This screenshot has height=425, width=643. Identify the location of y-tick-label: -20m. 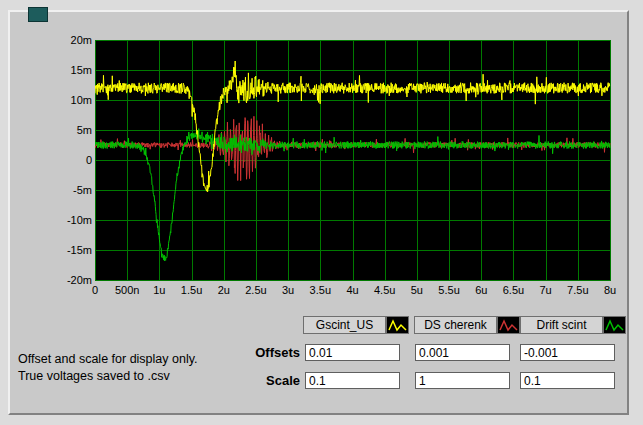
(80, 280).